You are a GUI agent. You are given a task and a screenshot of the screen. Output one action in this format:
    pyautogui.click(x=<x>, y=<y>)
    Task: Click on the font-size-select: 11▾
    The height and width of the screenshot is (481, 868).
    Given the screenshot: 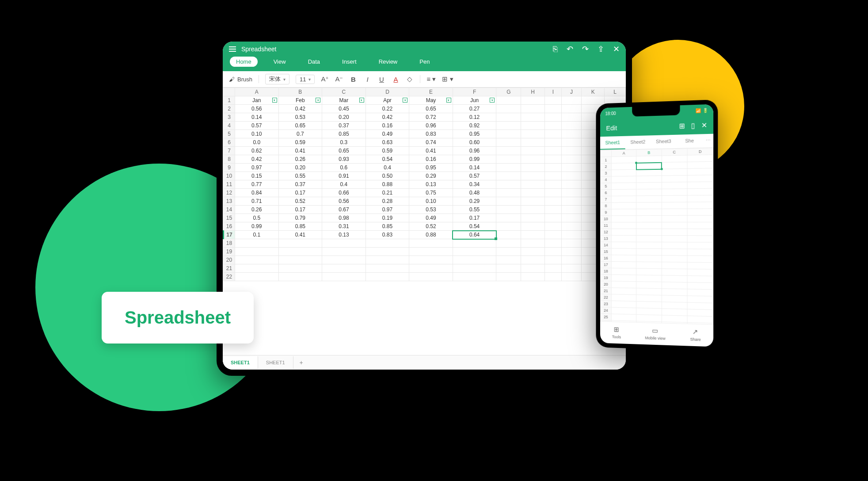 What is the action you would take?
    pyautogui.click(x=305, y=80)
    